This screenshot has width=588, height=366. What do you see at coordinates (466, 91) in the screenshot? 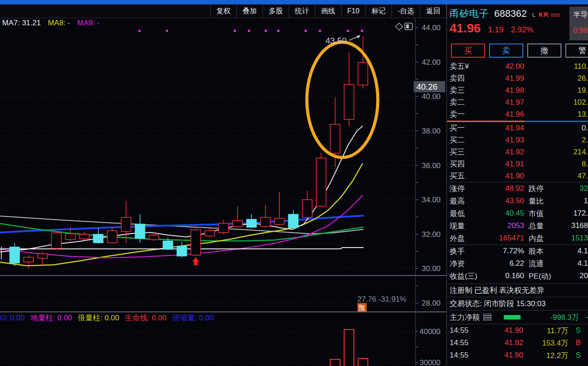
I see `cell: 卖三` at bounding box center [466, 91].